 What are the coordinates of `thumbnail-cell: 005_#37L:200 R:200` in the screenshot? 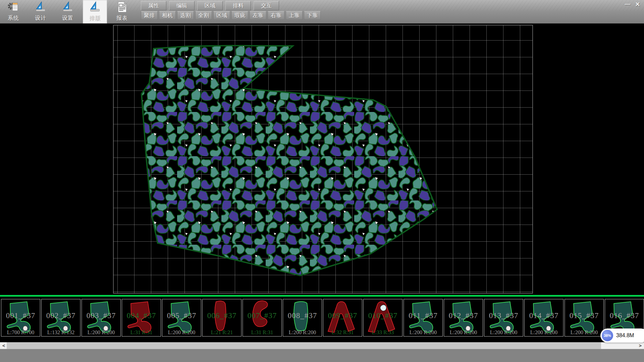 It's located at (182, 318).